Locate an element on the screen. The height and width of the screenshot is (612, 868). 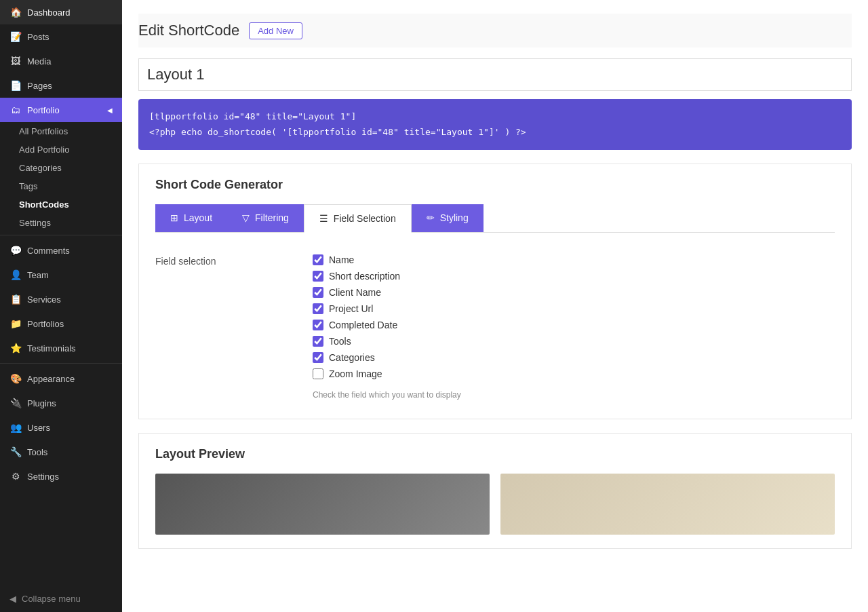
pages-icon: 📄 is located at coordinates (16, 85).